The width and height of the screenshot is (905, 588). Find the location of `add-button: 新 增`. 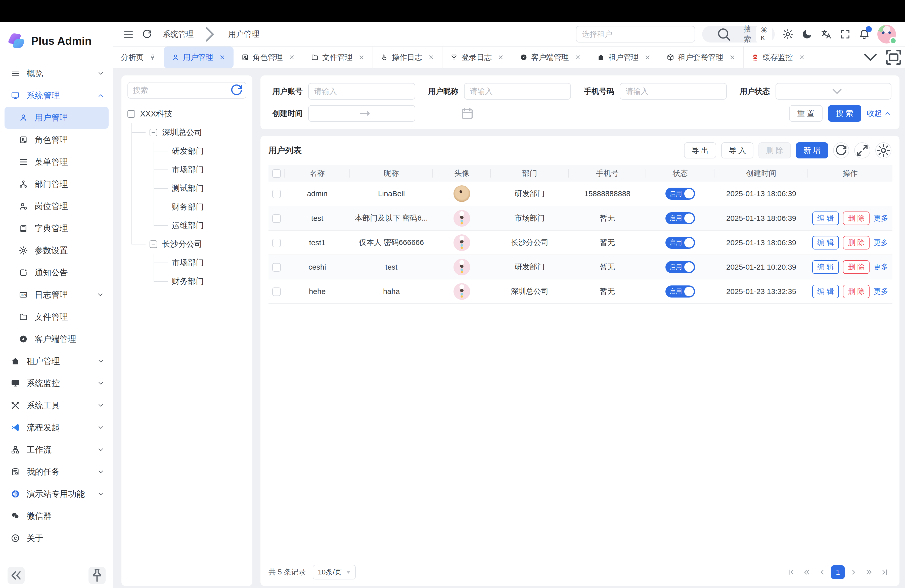

add-button: 新 增 is located at coordinates (812, 151).